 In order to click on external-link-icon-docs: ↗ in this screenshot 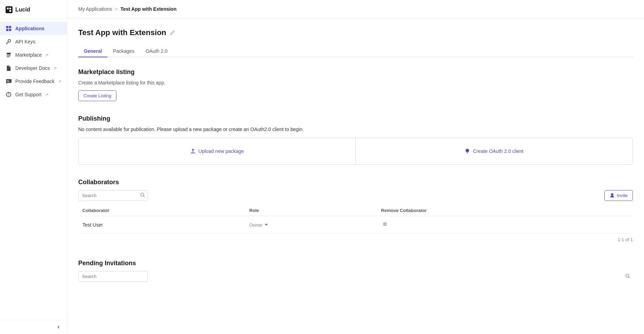, I will do `click(55, 68)`.